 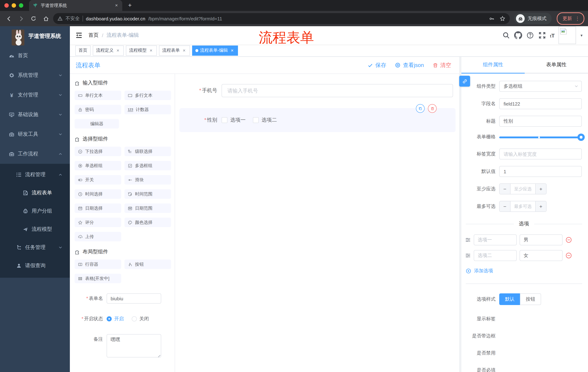 What do you see at coordinates (556, 65) in the screenshot?
I see `tab-form-props: 表单属性` at bounding box center [556, 65].